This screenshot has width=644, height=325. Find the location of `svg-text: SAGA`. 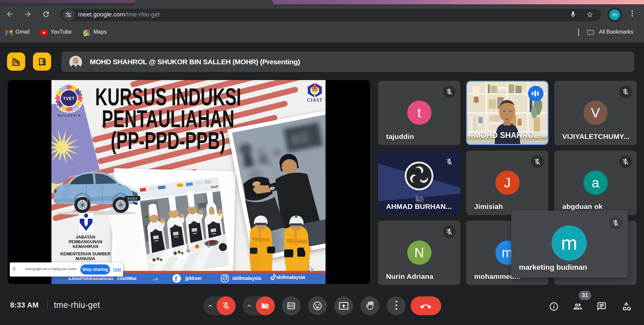

svg-text: SAGA is located at coordinates (132, 198).